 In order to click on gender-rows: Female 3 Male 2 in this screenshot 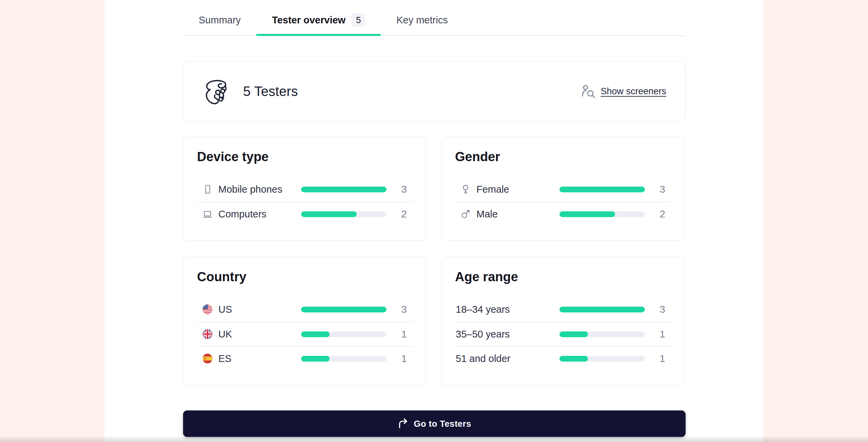, I will do `click(563, 201)`.